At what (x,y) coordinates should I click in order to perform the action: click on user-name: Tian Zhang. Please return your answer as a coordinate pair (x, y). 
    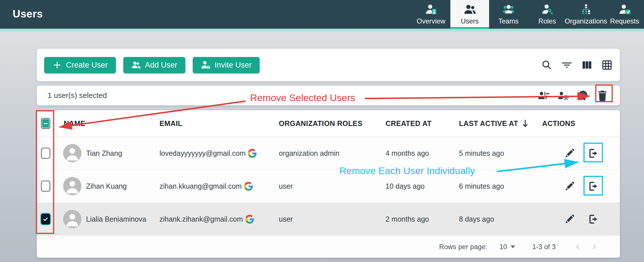
    Looking at the image, I should click on (104, 153).